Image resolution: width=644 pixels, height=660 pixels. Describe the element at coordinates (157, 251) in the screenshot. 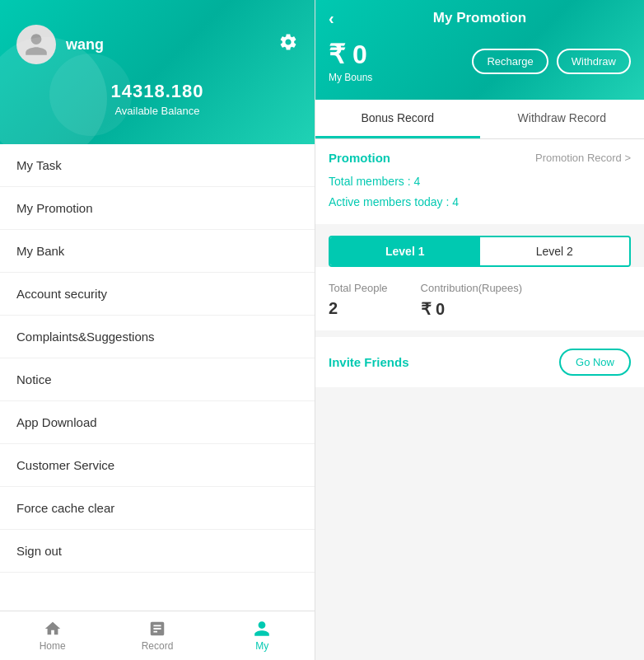

I see `menu-item-my-bank: My Bank` at that location.